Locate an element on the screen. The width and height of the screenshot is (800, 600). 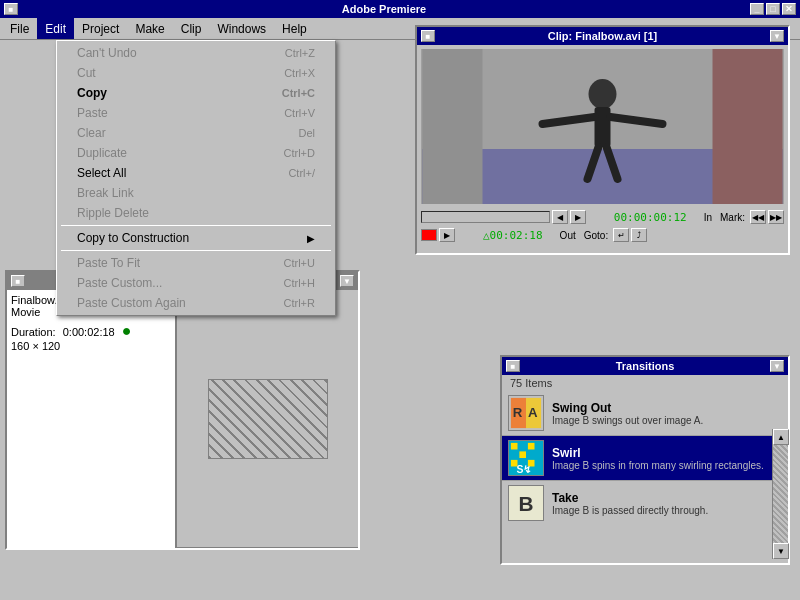
menu-paste-to-fit: Paste To Fit Ctrl+U is located at coordinates (196, 263).